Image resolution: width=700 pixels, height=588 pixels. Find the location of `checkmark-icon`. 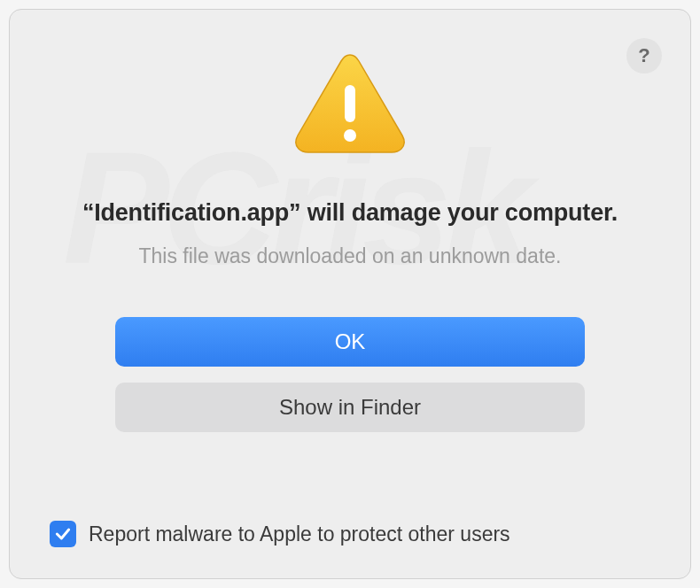

checkmark-icon is located at coordinates (63, 534).